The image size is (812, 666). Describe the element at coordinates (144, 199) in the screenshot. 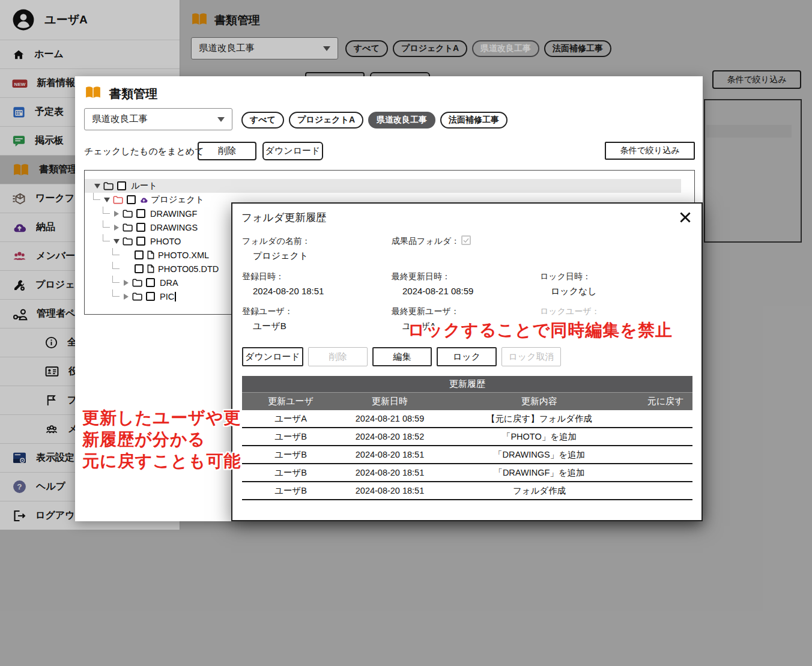

I see `cloud-small-icon` at that location.